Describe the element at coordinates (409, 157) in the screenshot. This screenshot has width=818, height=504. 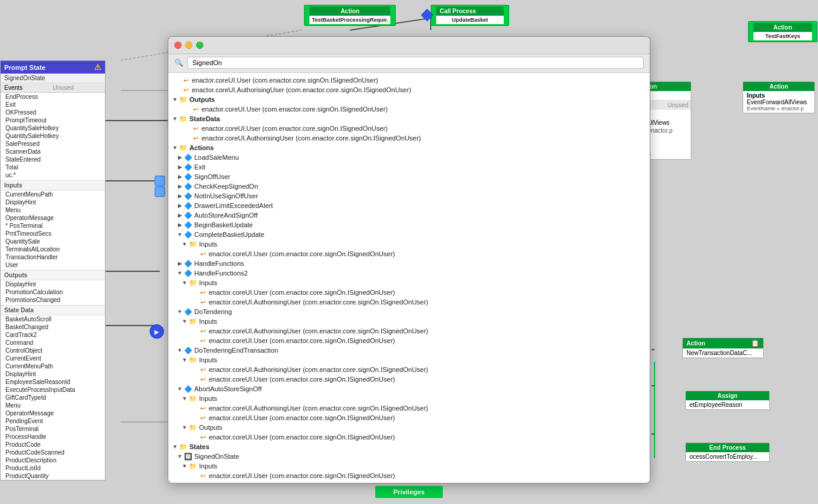
I see `tree-row-loadsalemenu: ▶ 🔷 LoadSaleMenu` at that location.